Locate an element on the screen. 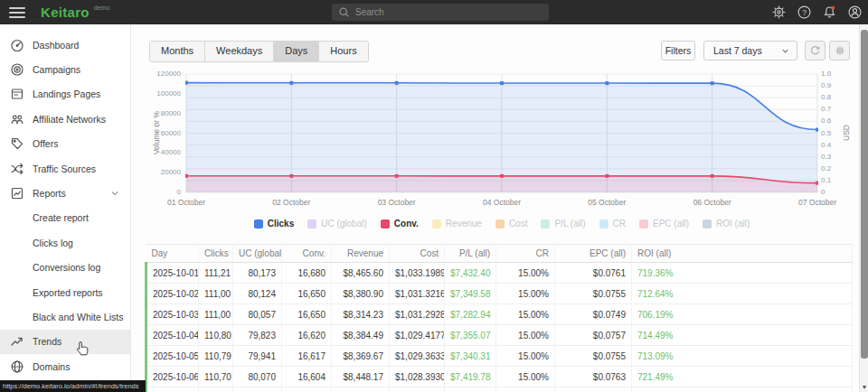 The width and height of the screenshot is (868, 392). cell: $1,031.3216 is located at coordinates (418, 294).